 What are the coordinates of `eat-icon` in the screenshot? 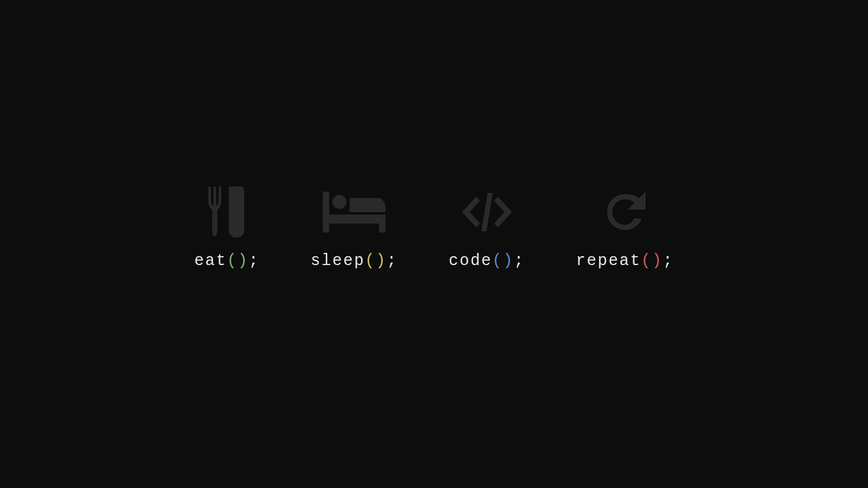 It's located at (227, 212).